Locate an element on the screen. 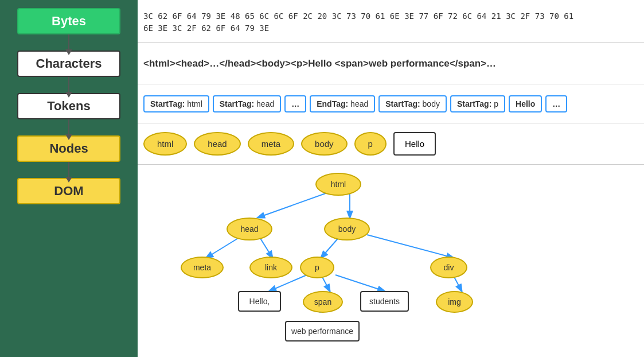  bytes-box: Bytes is located at coordinates (69, 21).